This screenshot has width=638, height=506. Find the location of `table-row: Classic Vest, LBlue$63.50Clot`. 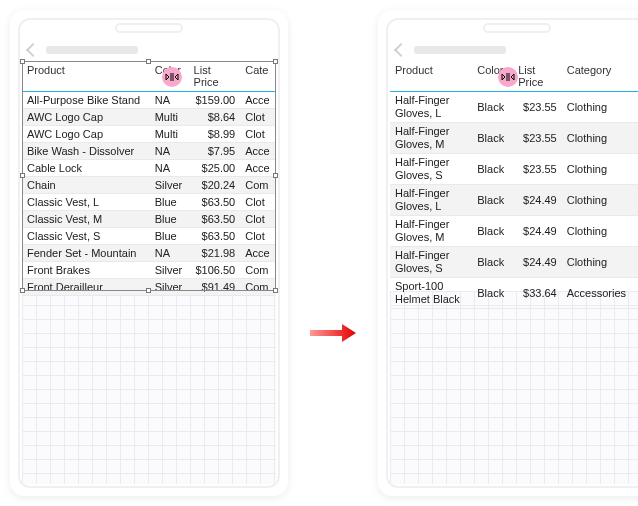

table-row: Classic Vest, LBlue$63.50Clot is located at coordinates (149, 202).